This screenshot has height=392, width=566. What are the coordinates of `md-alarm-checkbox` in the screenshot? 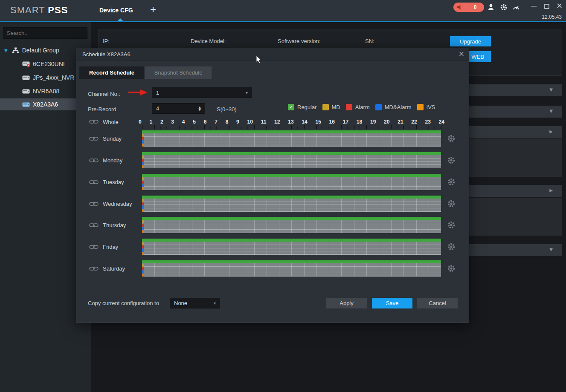 It's located at (379, 107).